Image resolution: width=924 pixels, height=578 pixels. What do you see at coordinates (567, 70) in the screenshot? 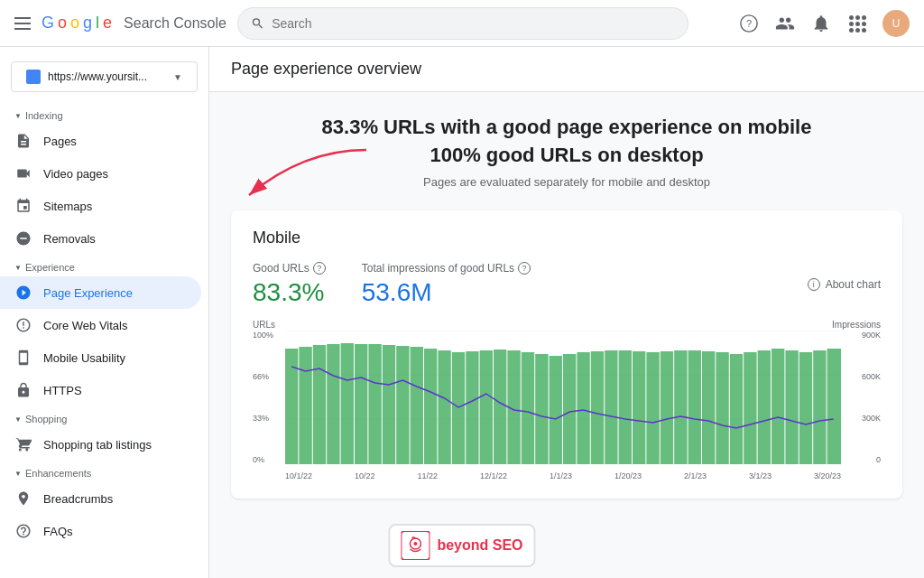
I see `page-title: Page experience overview` at bounding box center [567, 70].